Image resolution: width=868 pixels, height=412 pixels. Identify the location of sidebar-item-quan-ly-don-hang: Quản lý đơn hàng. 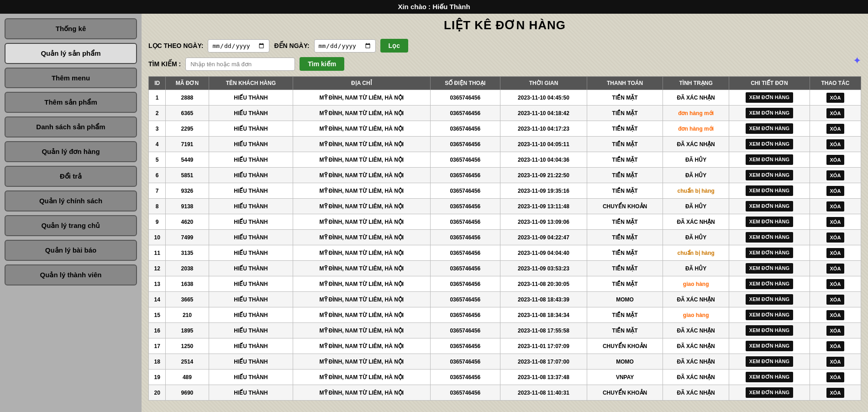
(71, 152).